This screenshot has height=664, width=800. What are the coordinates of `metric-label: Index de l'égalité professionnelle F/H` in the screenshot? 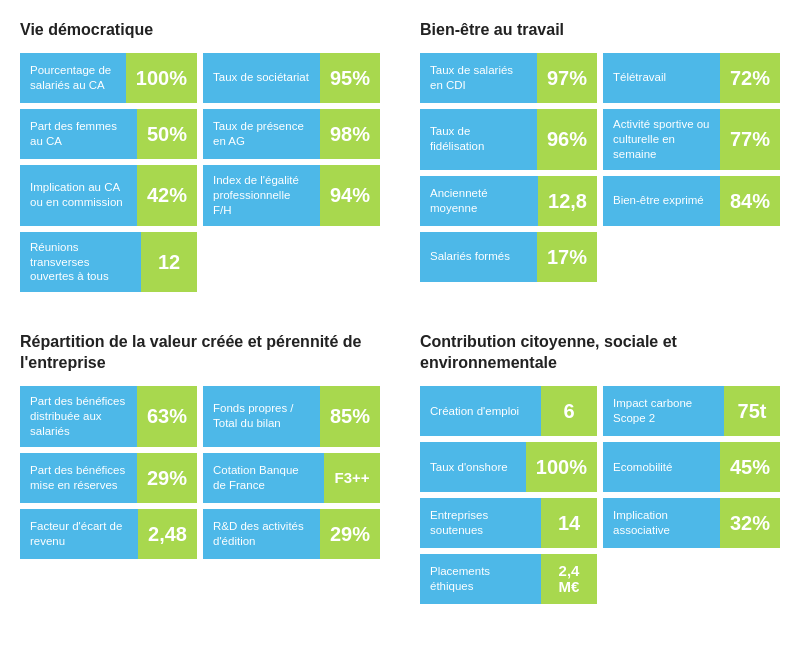 It's located at (262, 196).